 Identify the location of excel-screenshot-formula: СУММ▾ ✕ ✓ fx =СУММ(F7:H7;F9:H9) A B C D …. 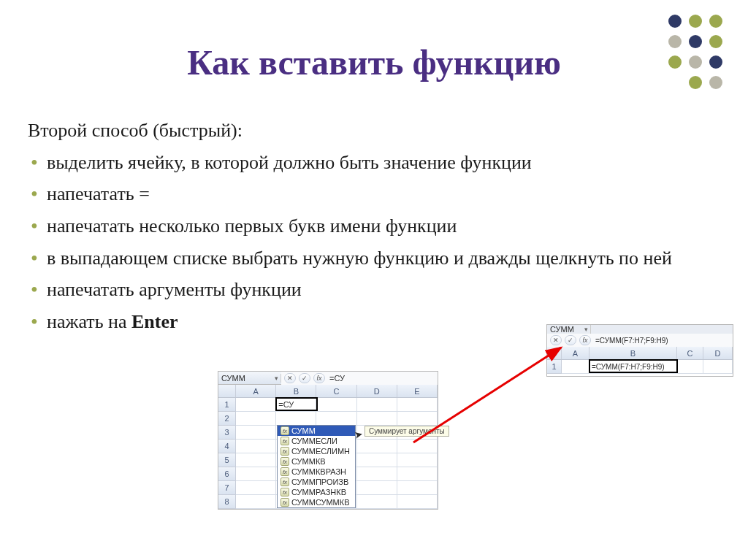
(640, 350).